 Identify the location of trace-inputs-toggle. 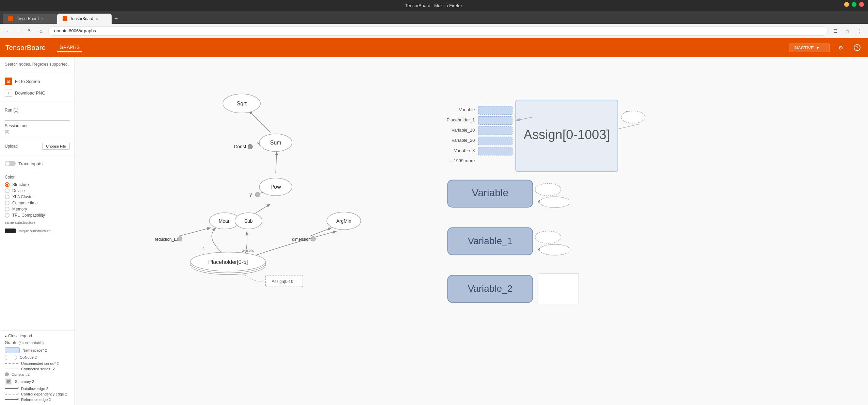
(10, 164).